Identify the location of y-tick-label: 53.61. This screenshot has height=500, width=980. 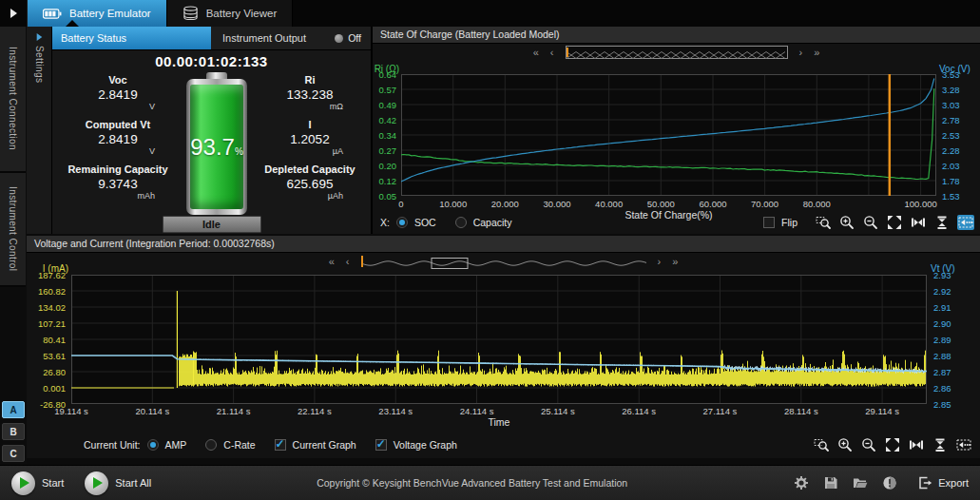
(54, 356).